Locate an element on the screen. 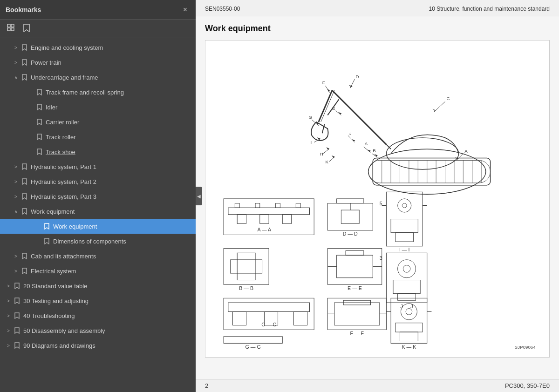 The width and height of the screenshot is (559, 392). tree-item-undercarriage: Undercarriage and frame is located at coordinates (98, 77).